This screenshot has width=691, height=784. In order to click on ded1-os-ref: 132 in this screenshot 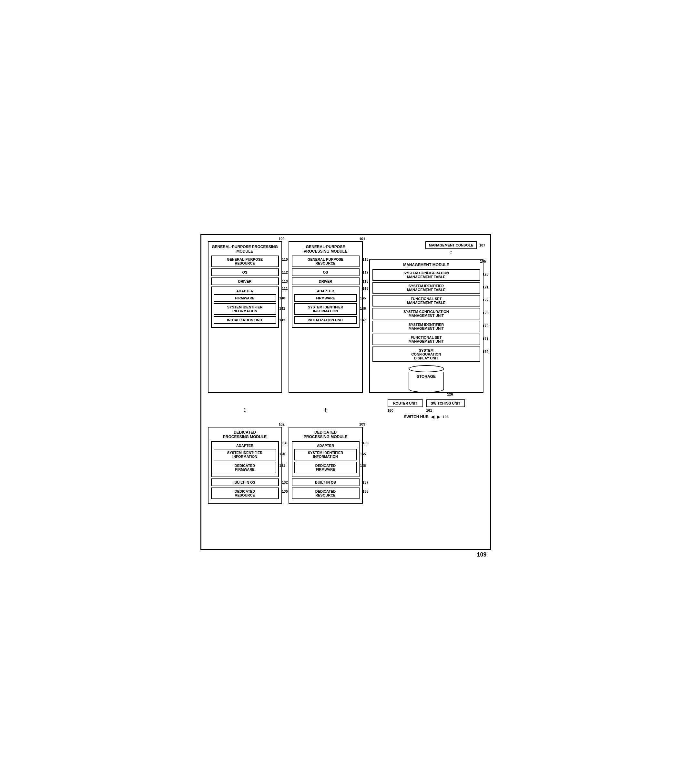, I will do `click(285, 483)`.